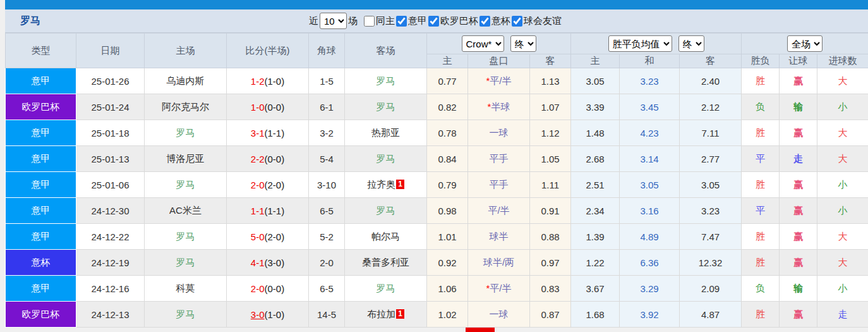  Describe the element at coordinates (499, 237) in the screenshot. I see `handicap-value: 球半` at that location.